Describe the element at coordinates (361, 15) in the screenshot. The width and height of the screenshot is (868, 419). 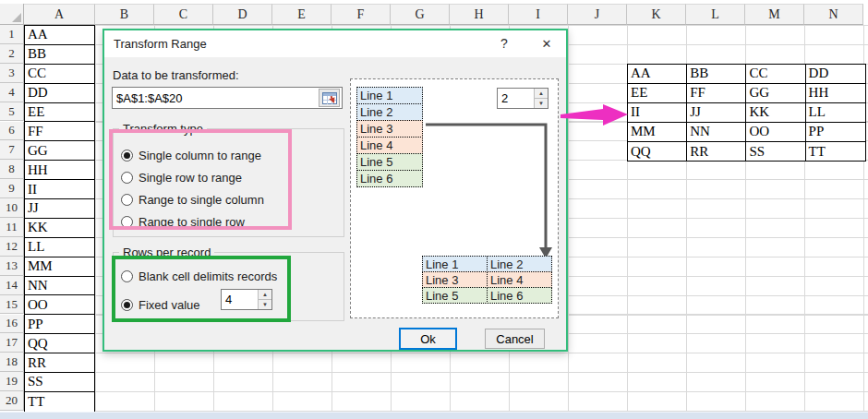
I see `column-header-F: F` at that location.